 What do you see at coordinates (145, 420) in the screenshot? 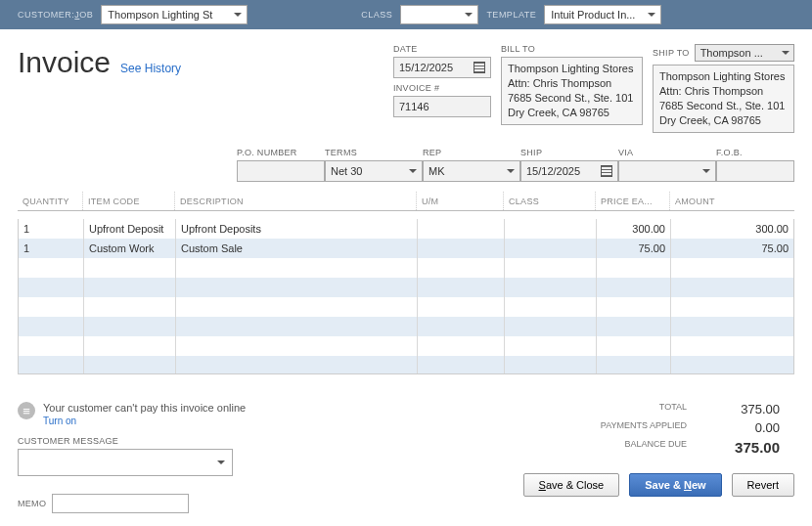
I see `turn-on-link: Turn on` at bounding box center [145, 420].